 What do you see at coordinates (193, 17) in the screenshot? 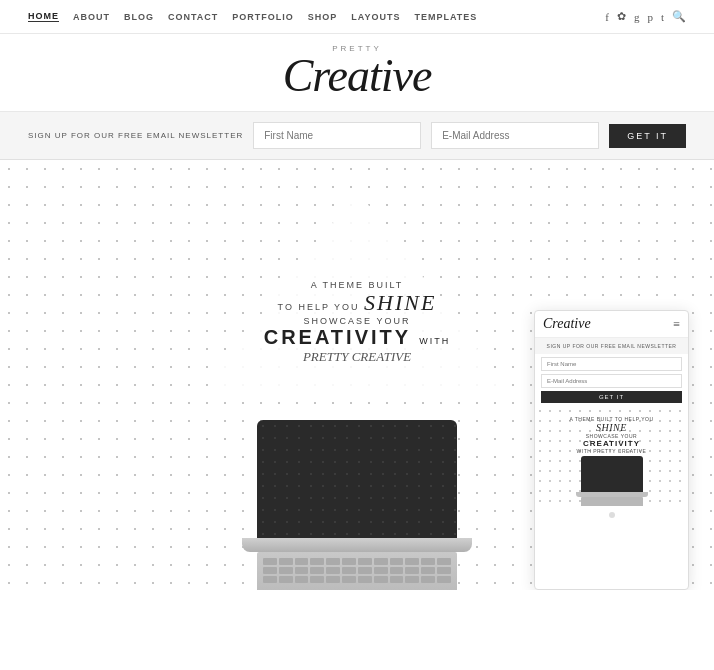
I see `nav-contact: CONTACT` at bounding box center [193, 17].